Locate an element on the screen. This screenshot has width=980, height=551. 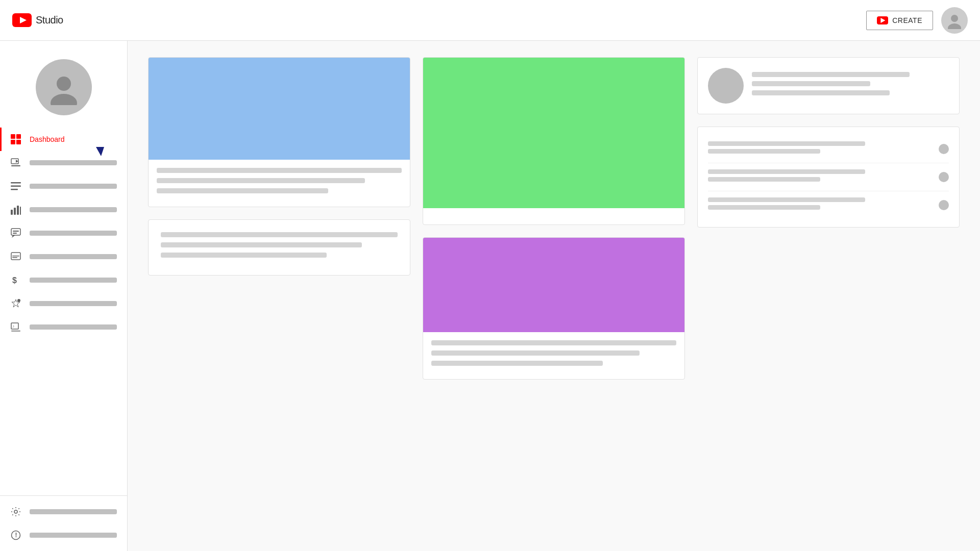
channel-info is located at coordinates (850, 86).